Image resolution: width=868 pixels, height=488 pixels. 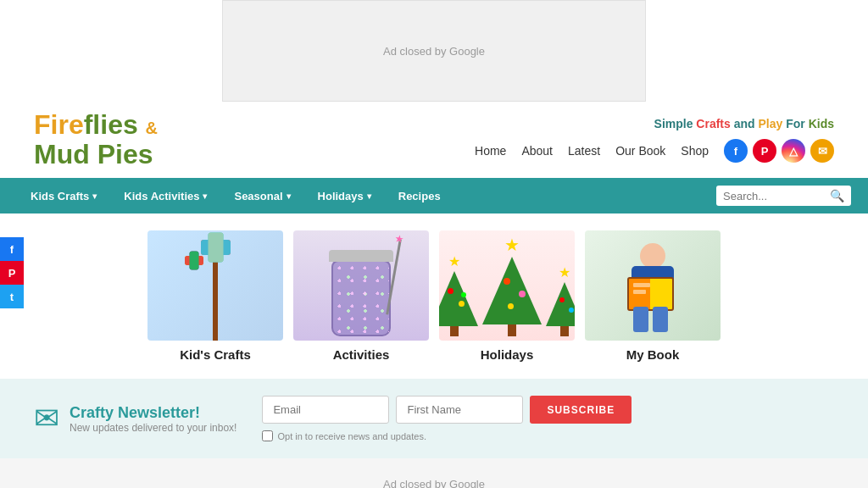 I want to click on newsletter-form: SUBSCRIBE Opt in to receive news and upd…, so click(x=548, y=419).